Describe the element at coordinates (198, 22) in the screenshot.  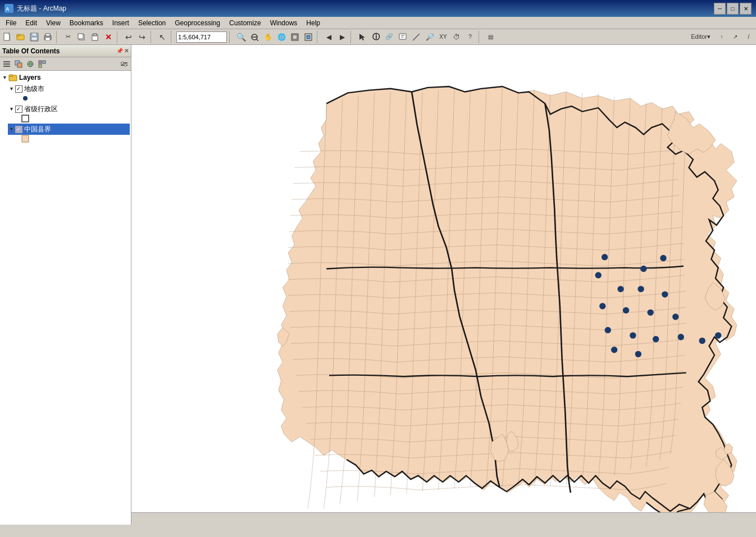
I see `menu-geoprocessing: Geoprocessing` at that location.